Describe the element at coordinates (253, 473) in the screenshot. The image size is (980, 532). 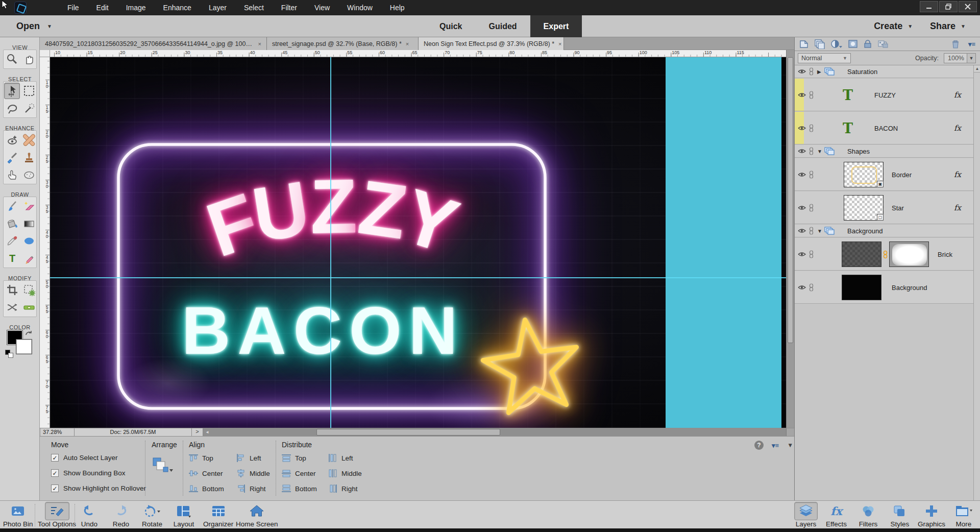
I see `align-middle-button: Middle` at that location.